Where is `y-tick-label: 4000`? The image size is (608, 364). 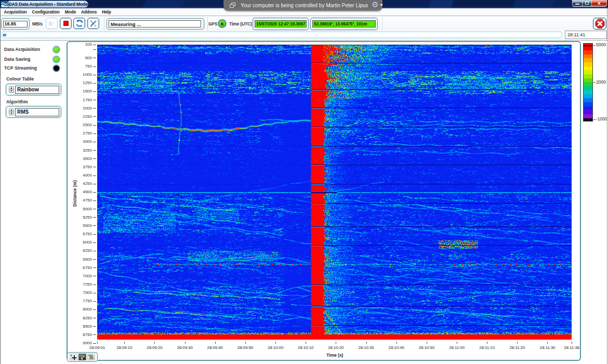 y-tick-label: 4000 is located at coordinates (82, 176).